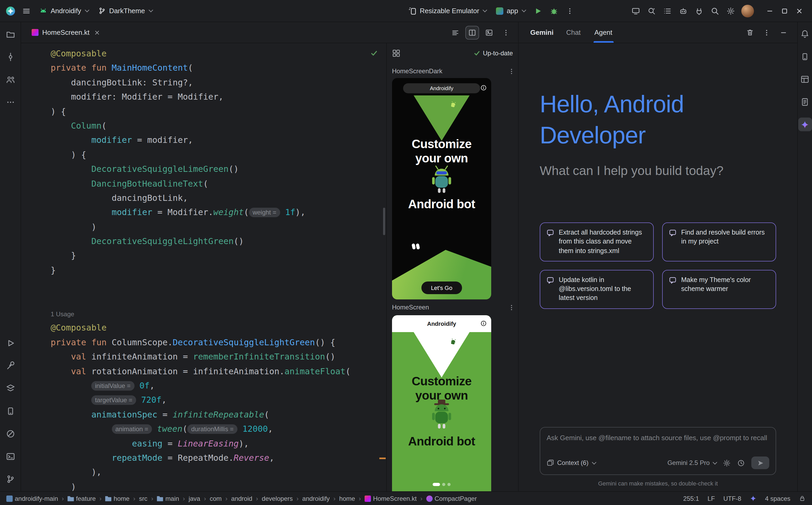  Describe the element at coordinates (10, 479) in the screenshot. I see `version-control-icon` at that location.